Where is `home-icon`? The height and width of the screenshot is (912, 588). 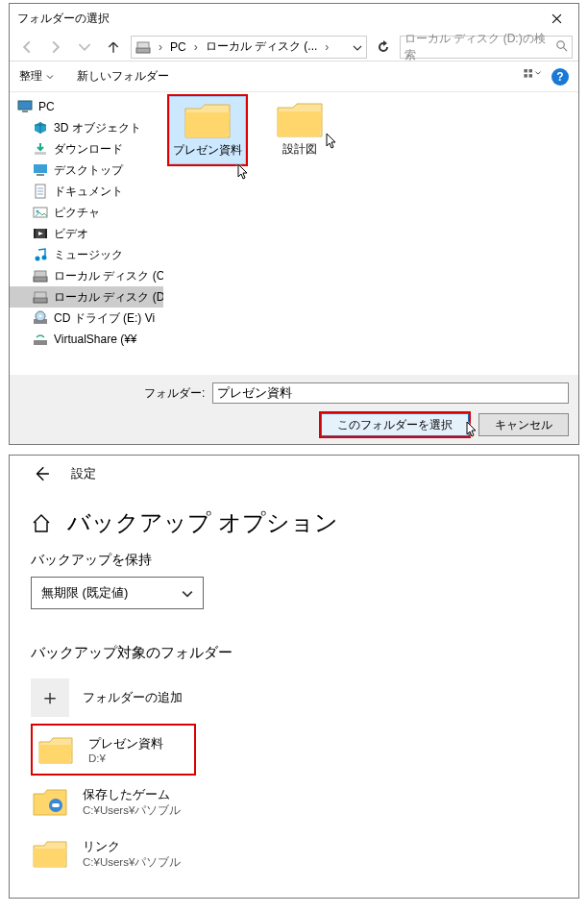 home-icon is located at coordinates (41, 523).